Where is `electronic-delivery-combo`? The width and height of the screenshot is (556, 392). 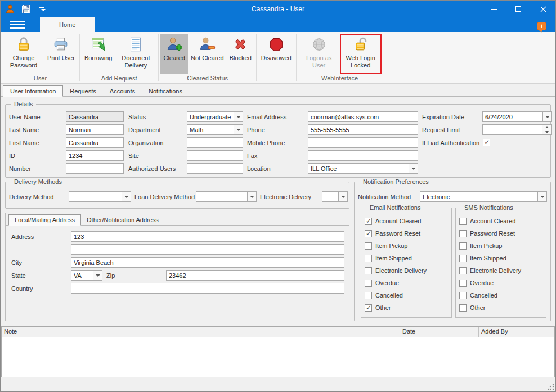 electronic-delivery-combo is located at coordinates (335, 197).